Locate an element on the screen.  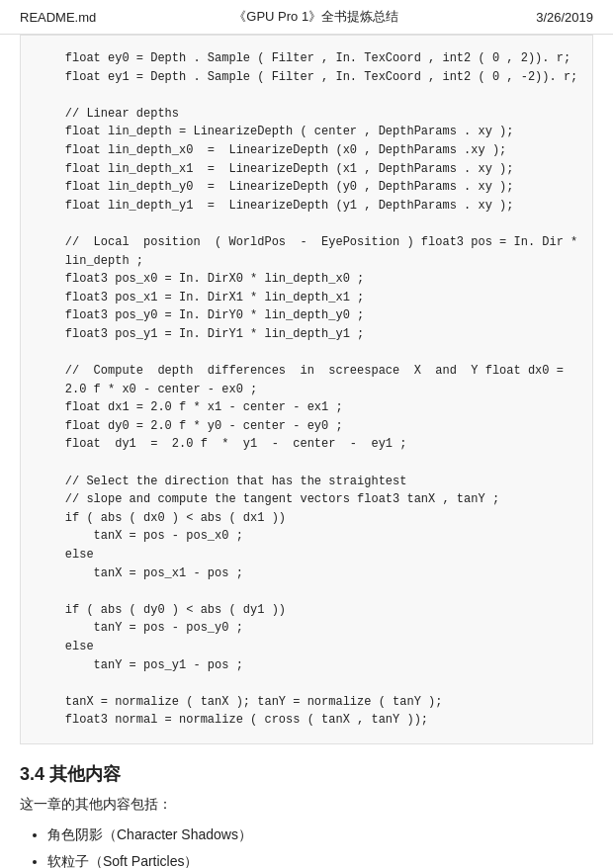
list-item: 软粒子（Soft Particles） is located at coordinates (320, 859).